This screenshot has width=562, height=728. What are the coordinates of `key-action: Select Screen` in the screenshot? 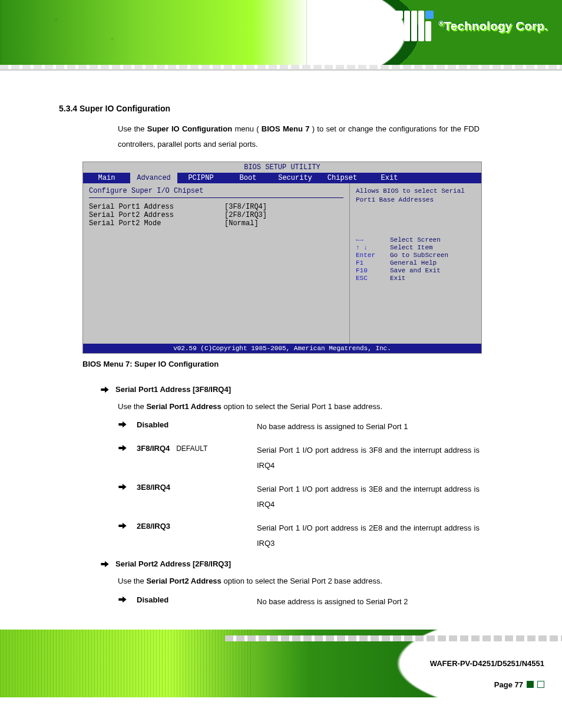 It's located at (415, 240).